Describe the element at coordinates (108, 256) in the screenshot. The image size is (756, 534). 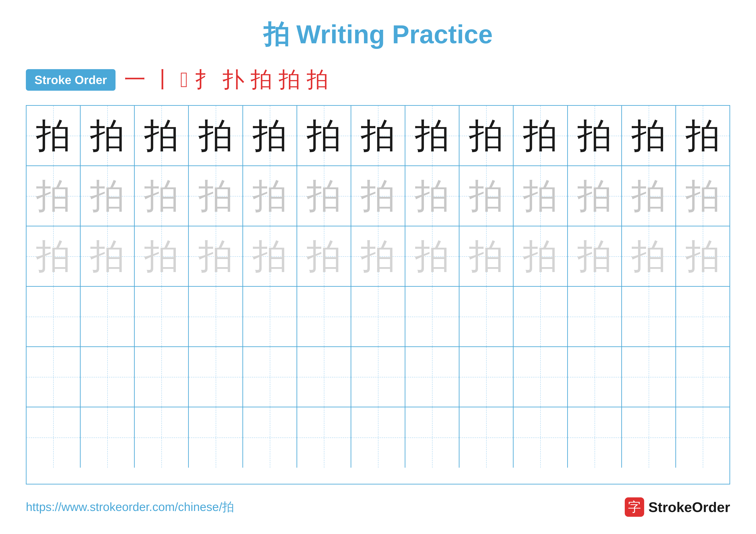
I see `grid-cell-3-2: 拍` at that location.